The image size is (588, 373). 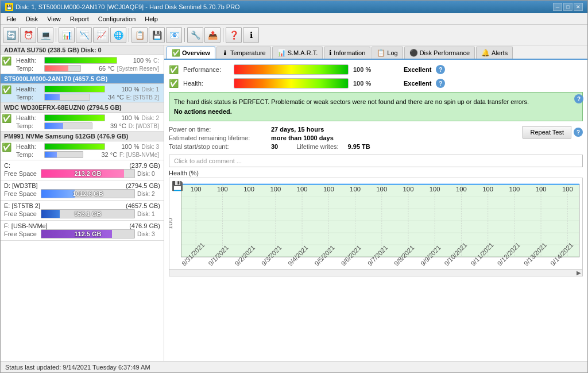 I want to click on drive-f-disk: Disk: 3, so click(x=149, y=234).